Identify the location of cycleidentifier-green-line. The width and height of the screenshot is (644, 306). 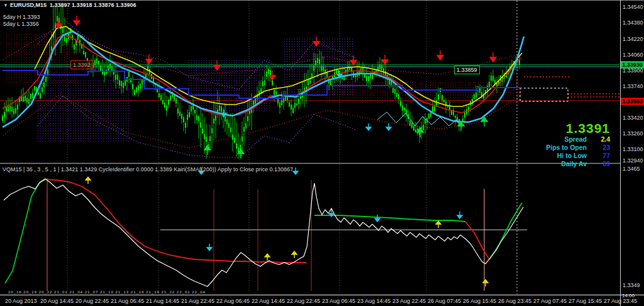
(25, 232).